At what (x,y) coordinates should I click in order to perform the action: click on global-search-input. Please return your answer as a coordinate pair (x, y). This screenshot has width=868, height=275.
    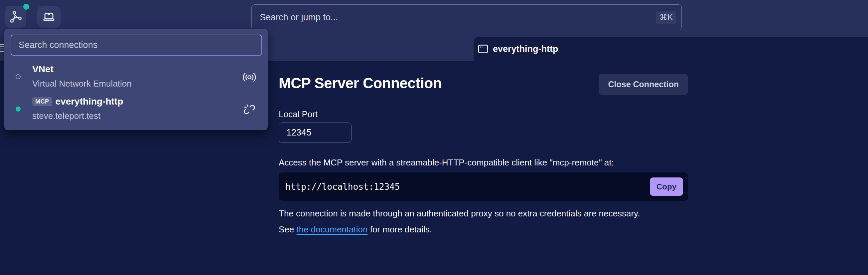
    Looking at the image, I should click on (454, 18).